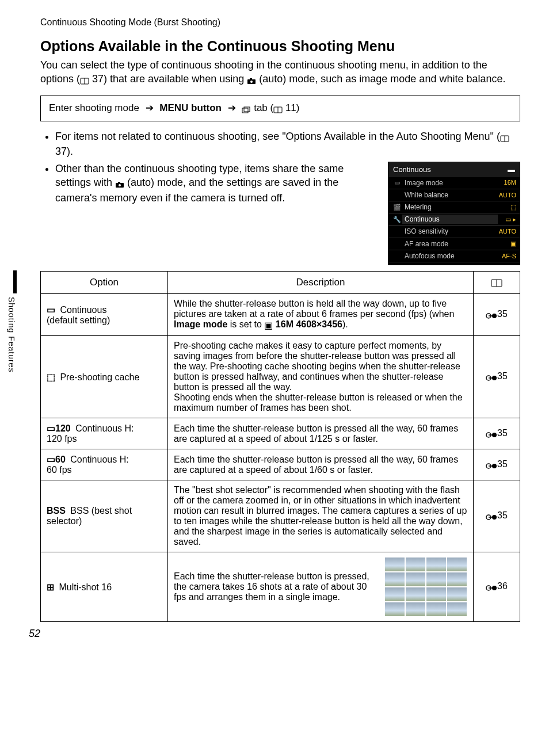 This screenshot has width=549, height=756. What do you see at coordinates (450, 183) in the screenshot?
I see `menu-item-label: Image mode` at bounding box center [450, 183].